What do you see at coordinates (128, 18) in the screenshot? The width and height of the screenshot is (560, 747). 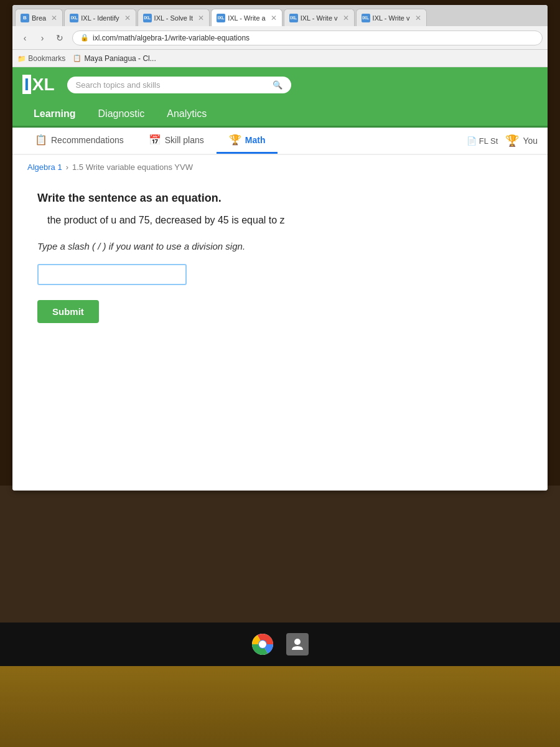 I see `tab-close-identify: ✕` at bounding box center [128, 18].